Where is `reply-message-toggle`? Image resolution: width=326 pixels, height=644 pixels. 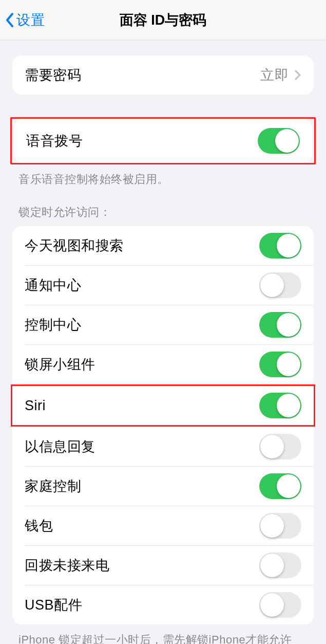
reply-message-toggle is located at coordinates (280, 447).